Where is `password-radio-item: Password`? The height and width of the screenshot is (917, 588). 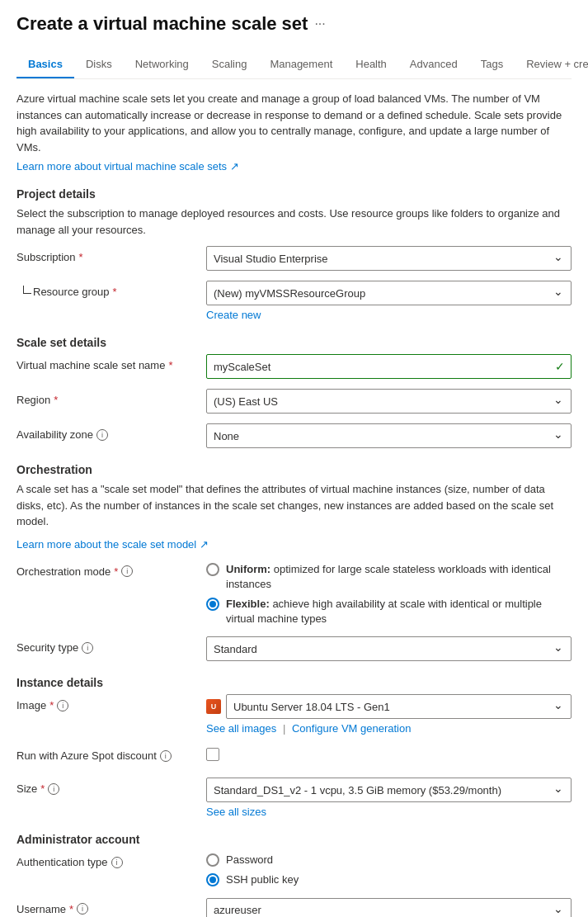
password-radio-item: Password is located at coordinates (389, 860).